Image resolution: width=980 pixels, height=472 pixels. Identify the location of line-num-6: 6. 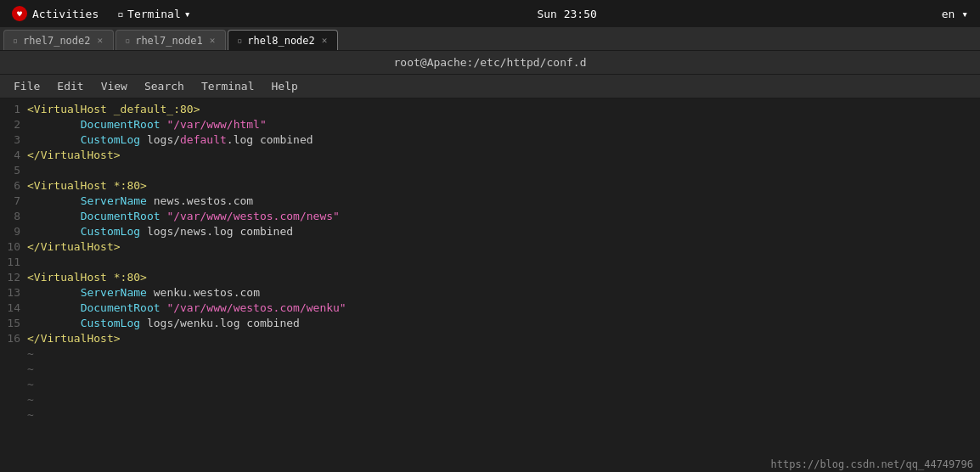
(14, 186).